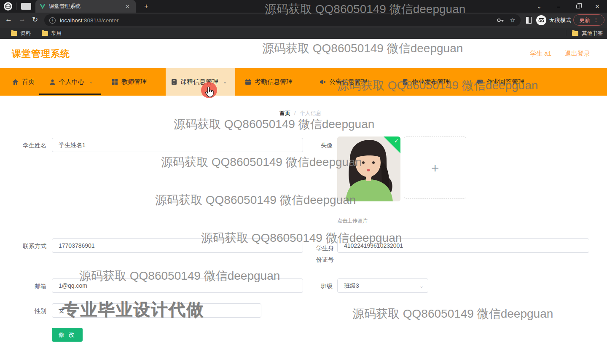  I want to click on nav-item-personal-center: 个人中心 ⌄, so click(71, 82).